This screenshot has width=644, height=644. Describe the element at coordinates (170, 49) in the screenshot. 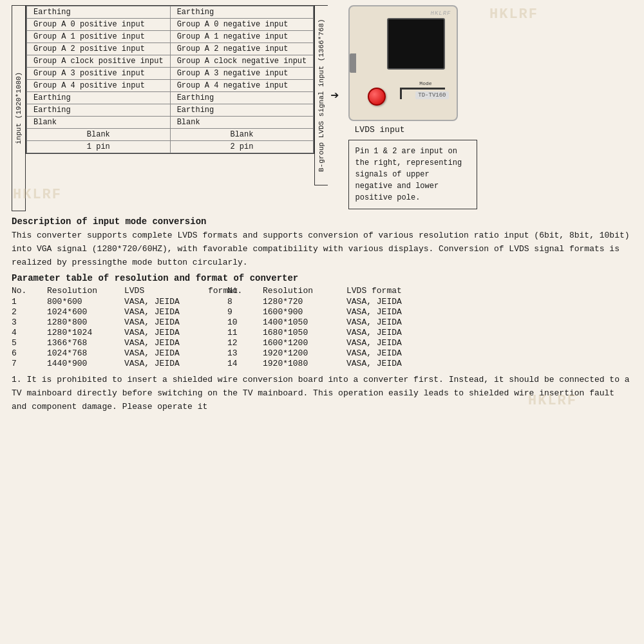

I see `table-row: Group A 2 positive inputGroup A 2 negati…` at that location.